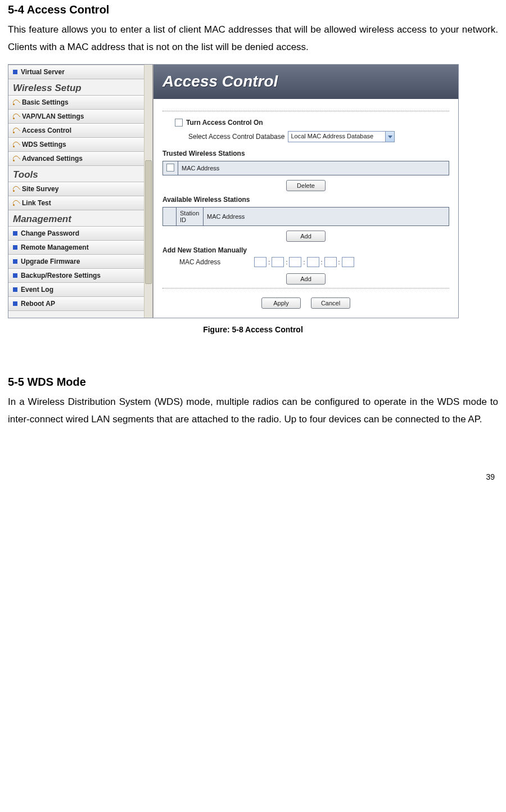 This screenshot has height=812, width=506. I want to click on sidebar-item-label: VAP/VLAN Settings, so click(53, 116).